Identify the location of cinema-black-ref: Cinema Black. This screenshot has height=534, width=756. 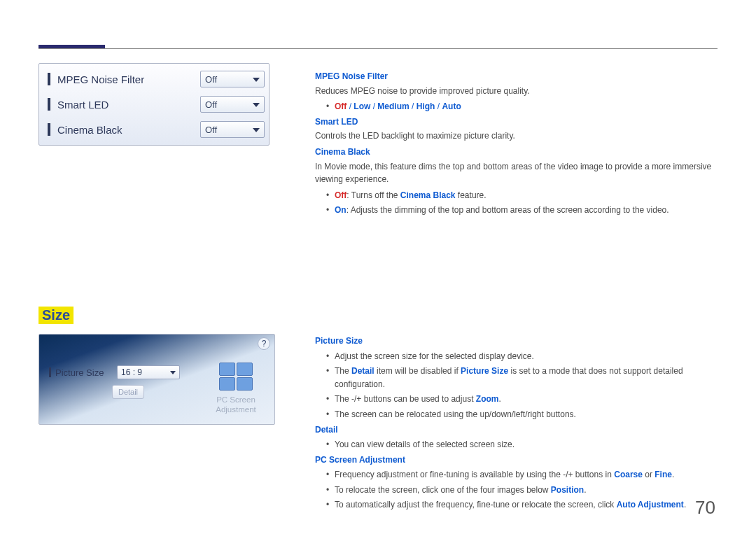
(428, 195).